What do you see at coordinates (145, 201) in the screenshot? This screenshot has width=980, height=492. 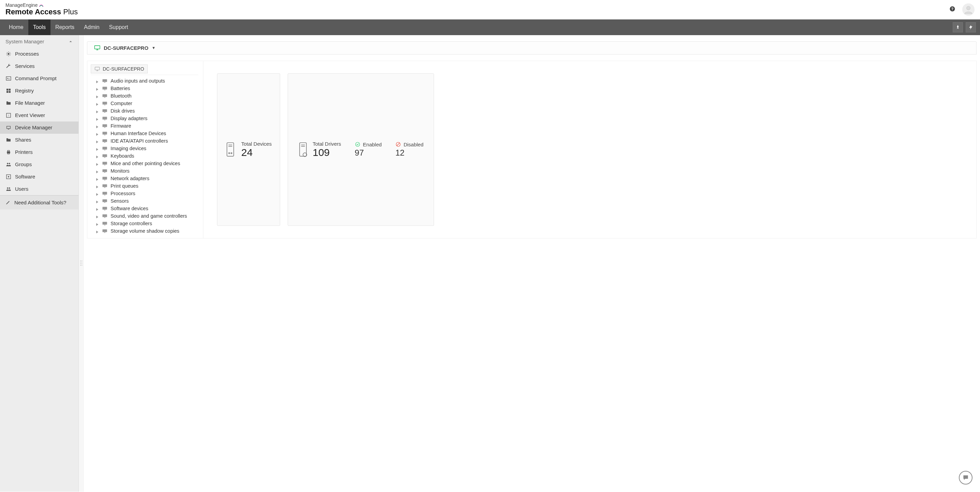 I see `tree-item: Sensors` at bounding box center [145, 201].